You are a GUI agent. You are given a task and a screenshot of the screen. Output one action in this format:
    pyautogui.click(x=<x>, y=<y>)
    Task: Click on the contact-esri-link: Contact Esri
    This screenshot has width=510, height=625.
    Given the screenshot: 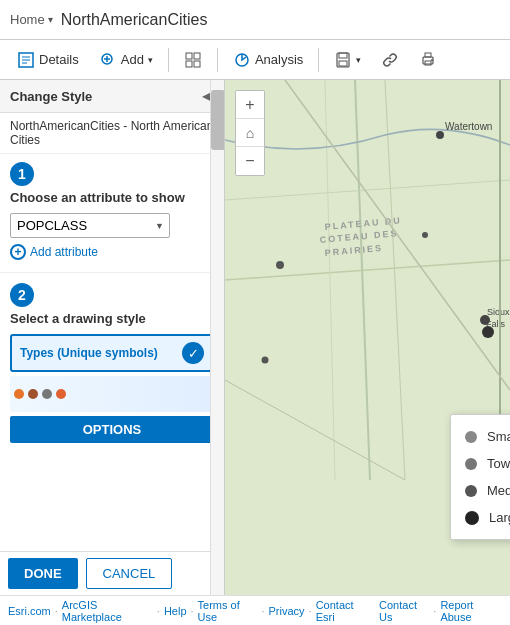 What is the action you would take?
    pyautogui.click(x=344, y=611)
    